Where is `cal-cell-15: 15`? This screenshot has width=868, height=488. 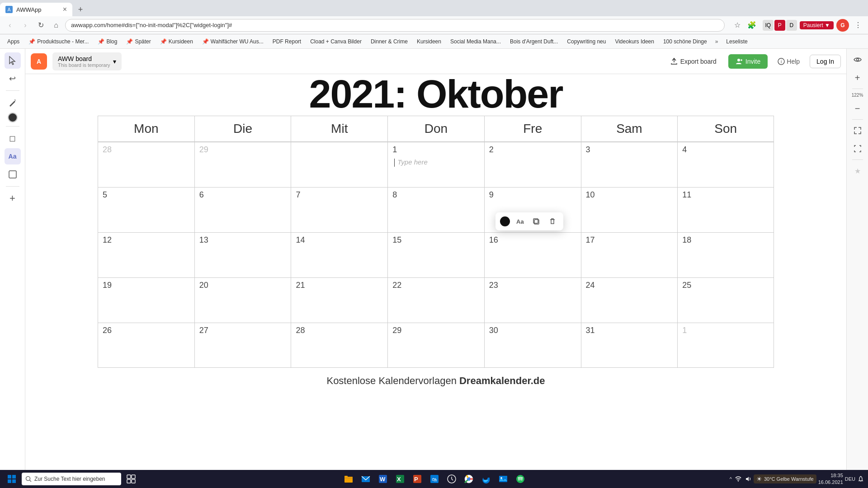
cal-cell-15: 15 is located at coordinates (436, 255).